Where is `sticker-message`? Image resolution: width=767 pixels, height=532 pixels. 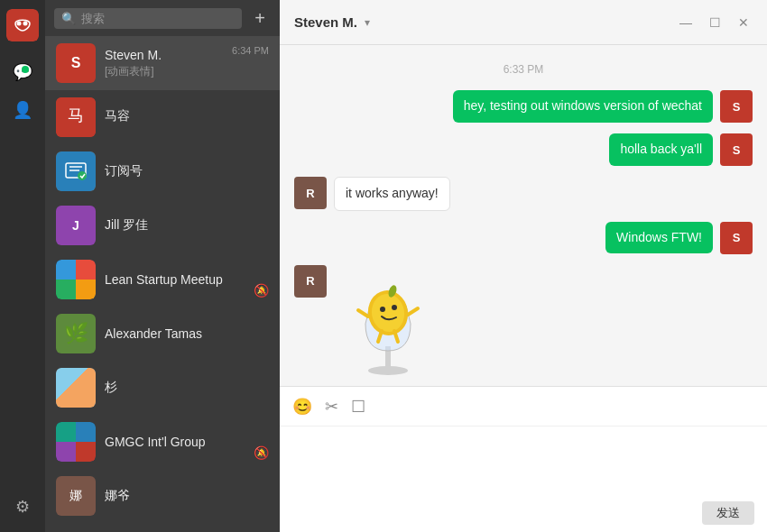 sticker-message is located at coordinates (388, 319).